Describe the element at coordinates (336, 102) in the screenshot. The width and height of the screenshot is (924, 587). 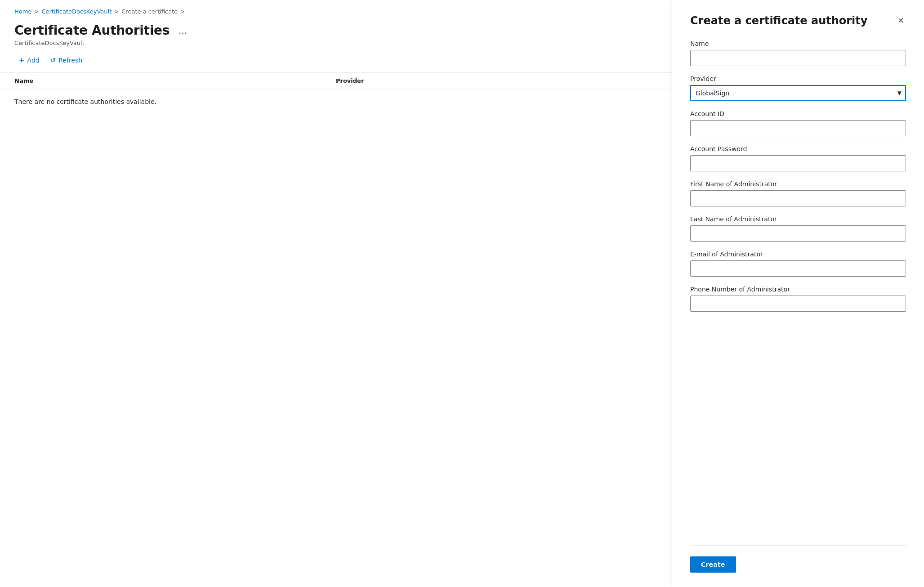
I see `empty-state-message: There are no certificate authorities ava…` at that location.